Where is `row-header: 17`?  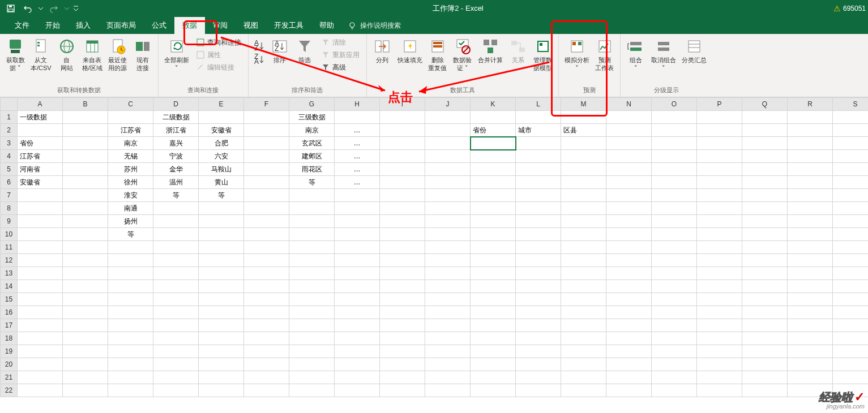 row-header: 17 is located at coordinates (9, 326).